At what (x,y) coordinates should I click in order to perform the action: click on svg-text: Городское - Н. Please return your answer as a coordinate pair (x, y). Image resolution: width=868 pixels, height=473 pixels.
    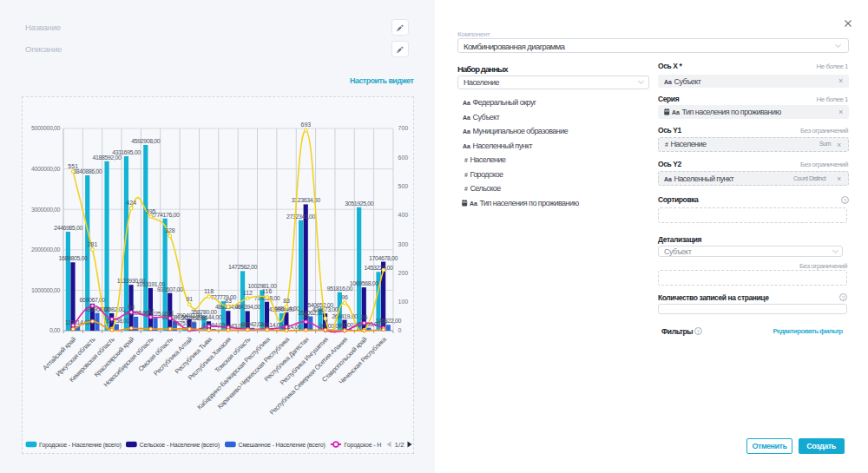
    Looking at the image, I should click on (363, 445).